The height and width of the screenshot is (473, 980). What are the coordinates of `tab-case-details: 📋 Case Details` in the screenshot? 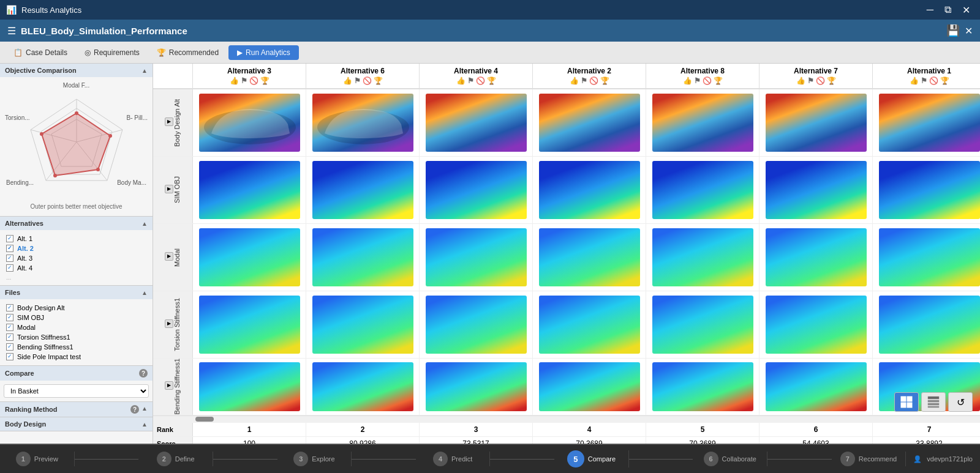 It's located at (40, 53).